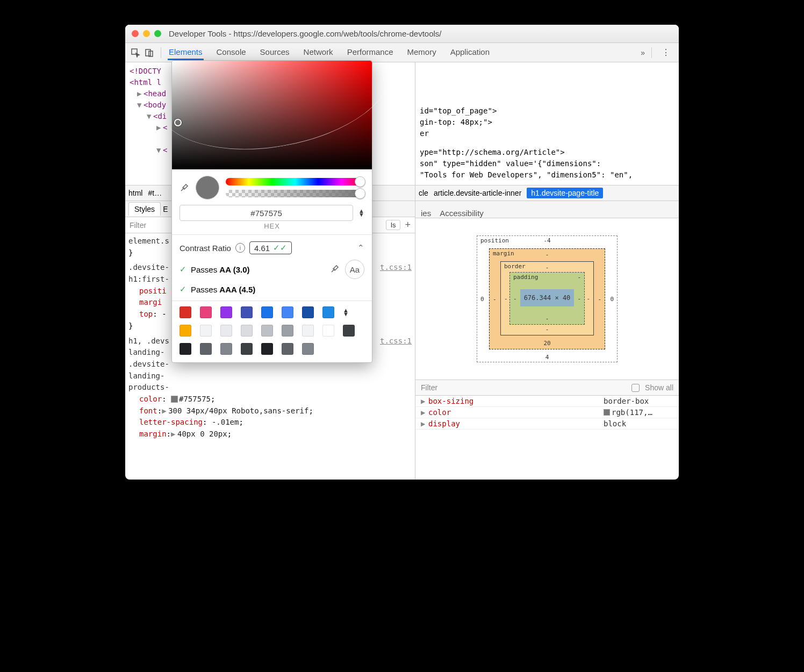 This screenshot has height=672, width=804. Describe the element at coordinates (547, 401) in the screenshot. I see `computed-row: ▶box-sizingborder-box` at that location.